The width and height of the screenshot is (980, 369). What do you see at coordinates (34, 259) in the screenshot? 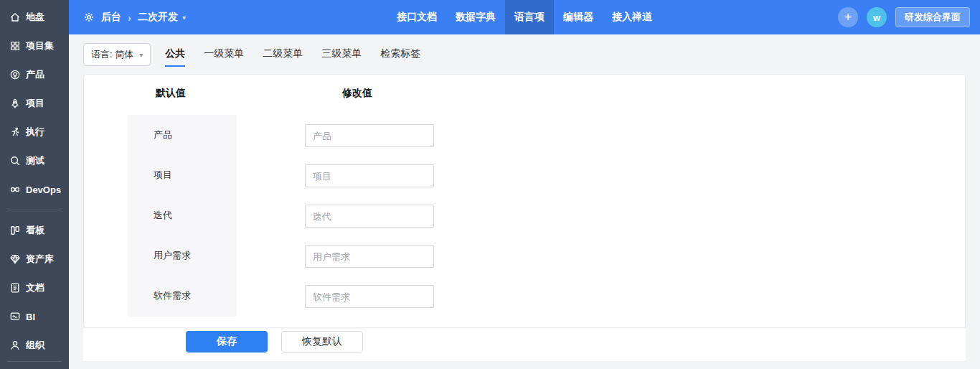
I see `sidebar-item-assets: 资产库` at bounding box center [34, 259].